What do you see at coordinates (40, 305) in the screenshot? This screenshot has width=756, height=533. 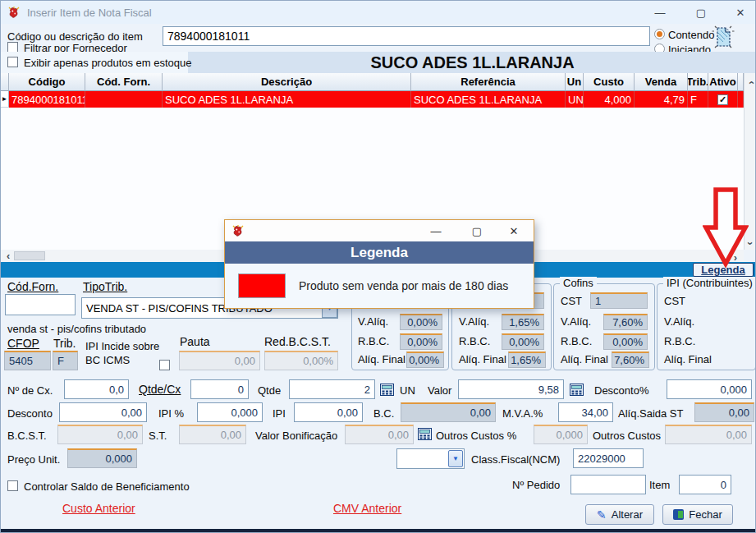 I see `cod-forn-field` at bounding box center [40, 305].